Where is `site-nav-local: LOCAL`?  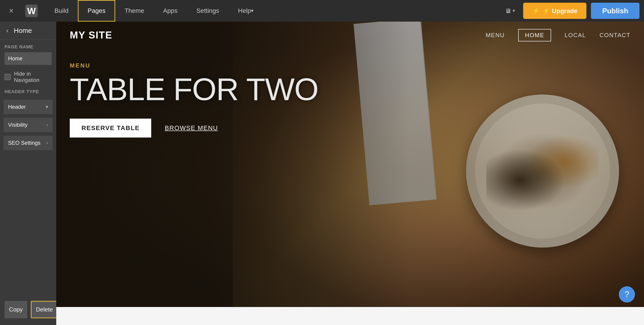 site-nav-local: LOCAL is located at coordinates (575, 35).